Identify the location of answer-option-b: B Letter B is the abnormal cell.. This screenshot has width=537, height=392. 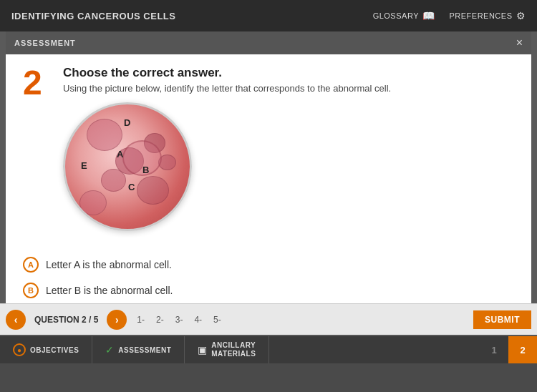
(268, 290).